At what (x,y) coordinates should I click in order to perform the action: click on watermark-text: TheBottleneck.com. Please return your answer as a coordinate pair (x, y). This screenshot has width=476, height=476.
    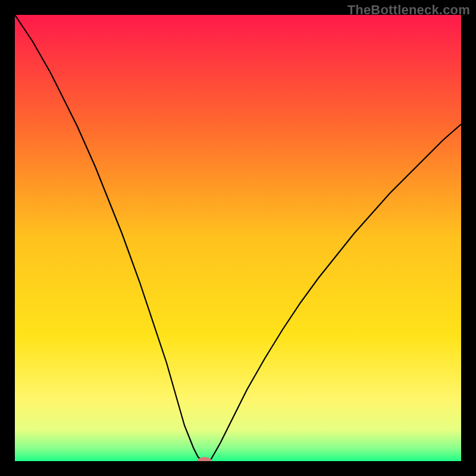
    Looking at the image, I should click on (409, 10).